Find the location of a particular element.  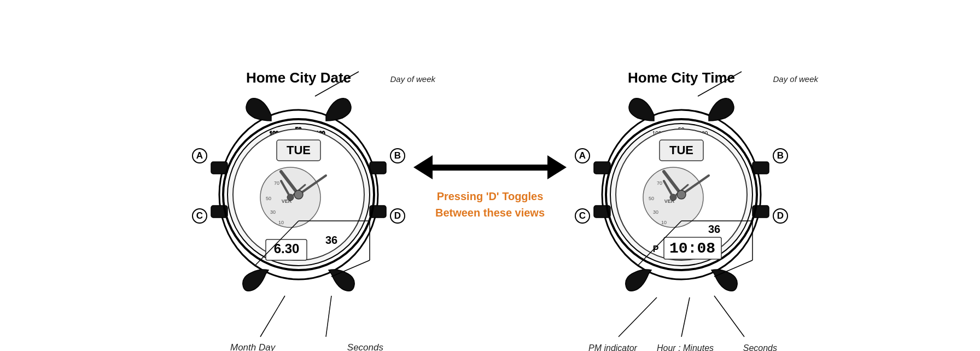

right-bottom-callout-svg is located at coordinates (681, 318).